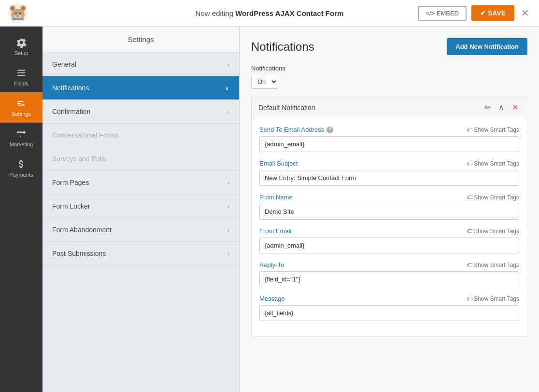 Image resolution: width=539 pixels, height=392 pixels. Describe the element at coordinates (389, 163) in the screenshot. I see `email-subject-header: Email Subject 🏷 Show Smart Tags` at that location.